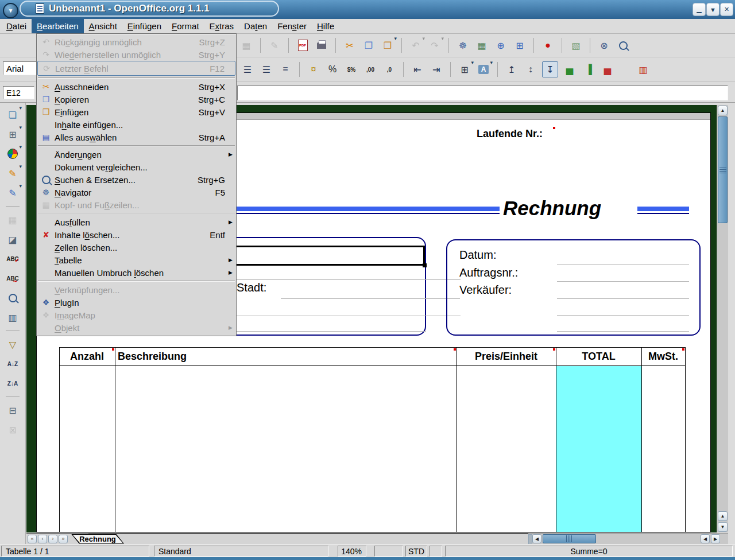  I want to click on font-background-button: A, so click(483, 69).